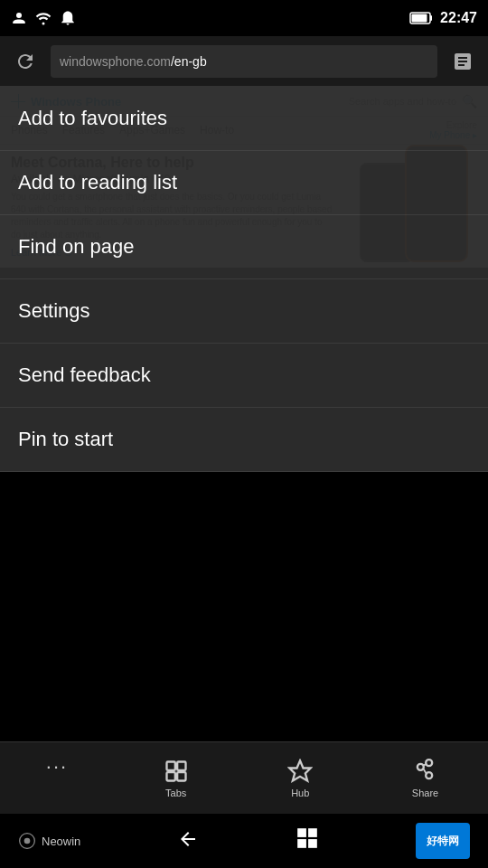 The height and width of the screenshot is (868, 488). Describe the element at coordinates (116, 61) in the screenshot. I see `url-base: windowsphone.com` at that location.